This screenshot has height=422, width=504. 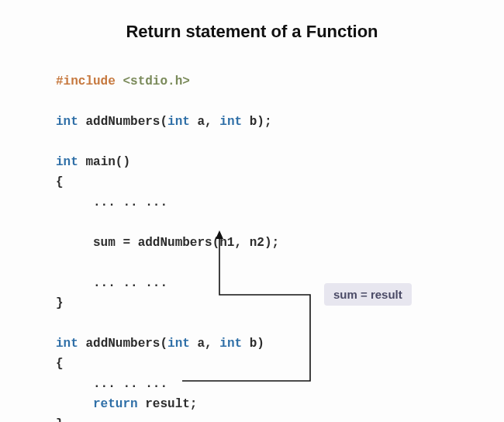 What do you see at coordinates (100, 162) in the screenshot?
I see `func-main: main` at bounding box center [100, 162].